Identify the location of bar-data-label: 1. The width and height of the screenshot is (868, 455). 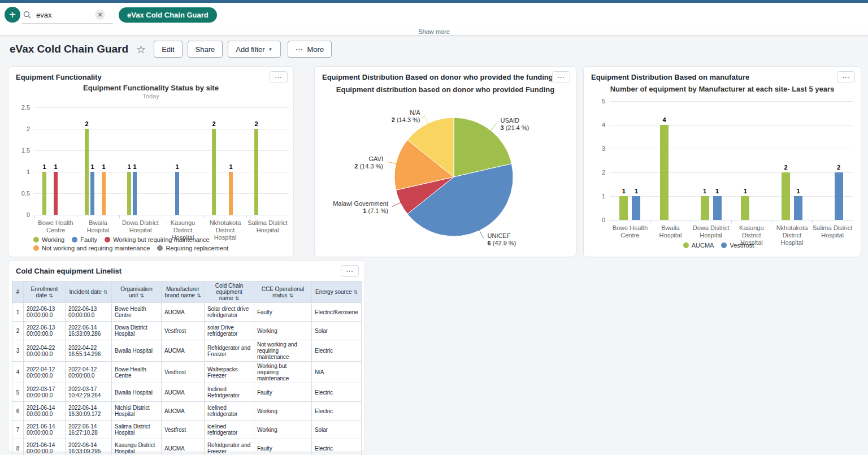
(104, 167).